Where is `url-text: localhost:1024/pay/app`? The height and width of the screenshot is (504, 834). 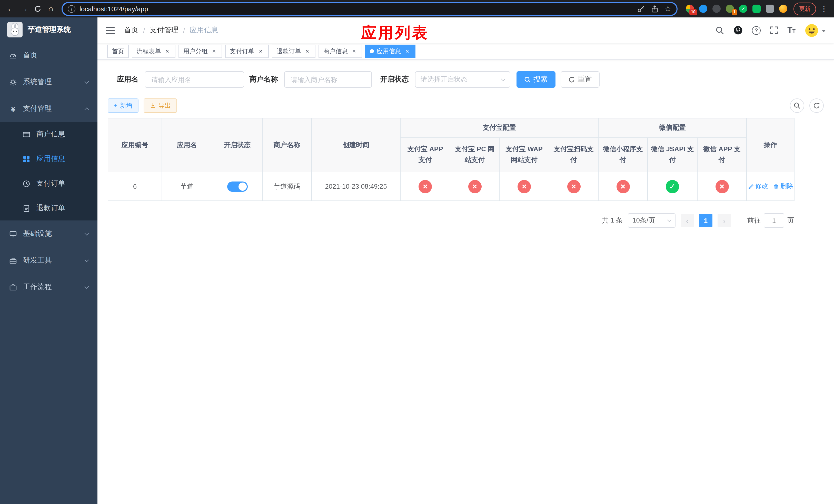 url-text: localhost:1024/pay/app is located at coordinates (114, 9).